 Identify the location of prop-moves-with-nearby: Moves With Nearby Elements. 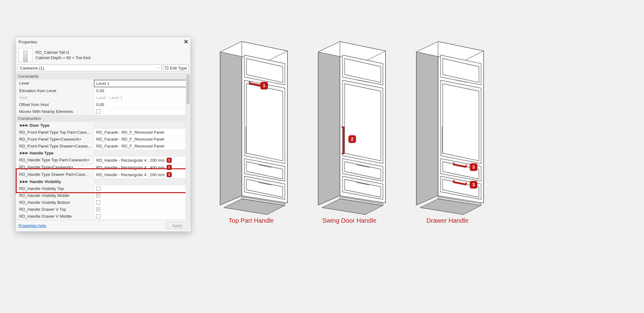
(103, 111).